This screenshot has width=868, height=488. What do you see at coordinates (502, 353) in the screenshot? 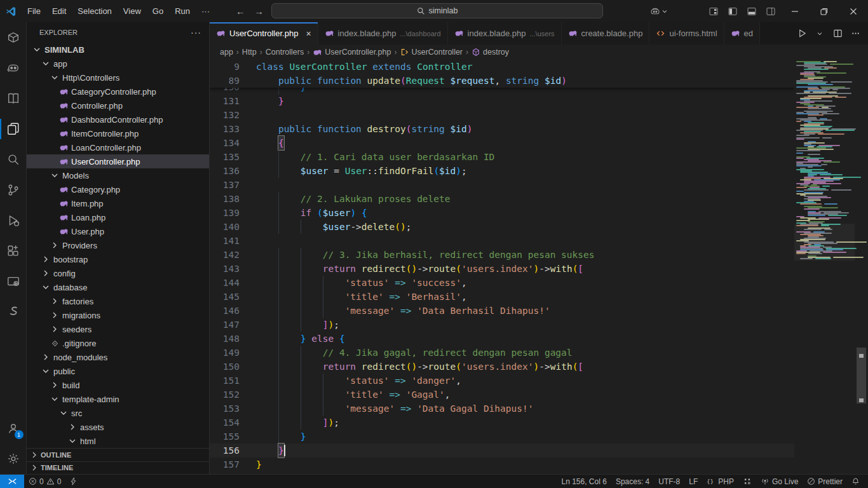
I see `code-line-149: 149// 4. Jika gagal, redirect dengan pes…` at bounding box center [502, 353].